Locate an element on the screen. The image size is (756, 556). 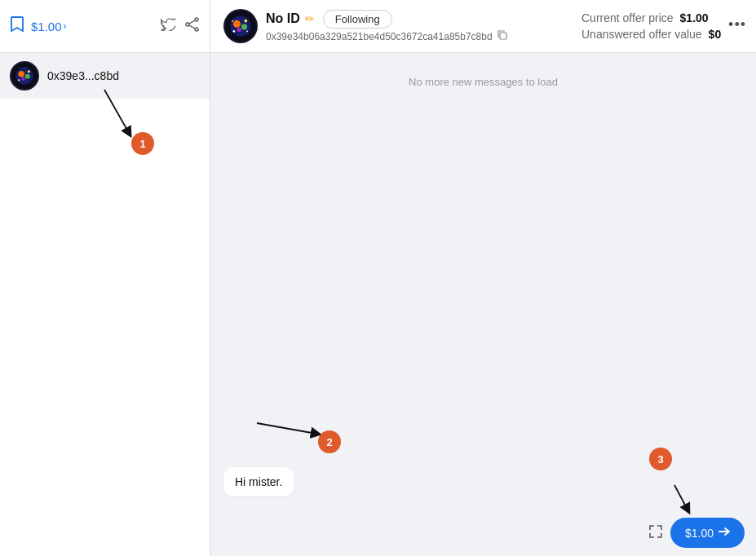
header-left-section: $1.00 › is located at coordinates (105, 26).